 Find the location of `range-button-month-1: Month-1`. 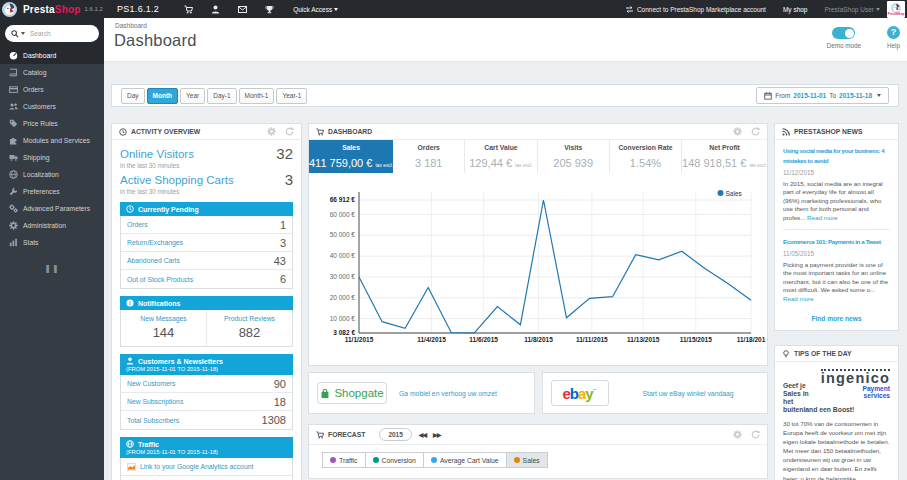

range-button-month-1: Month-1 is located at coordinates (257, 96).